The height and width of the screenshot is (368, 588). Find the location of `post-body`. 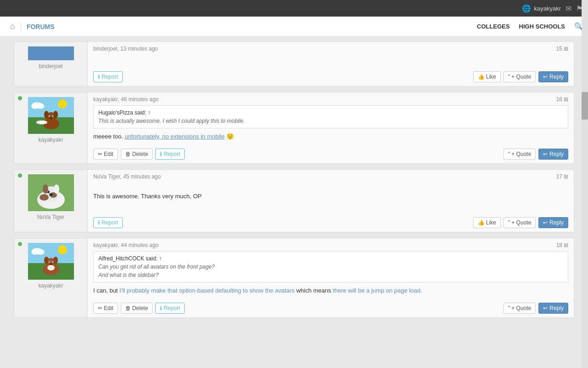

post-body is located at coordinates (331, 59).